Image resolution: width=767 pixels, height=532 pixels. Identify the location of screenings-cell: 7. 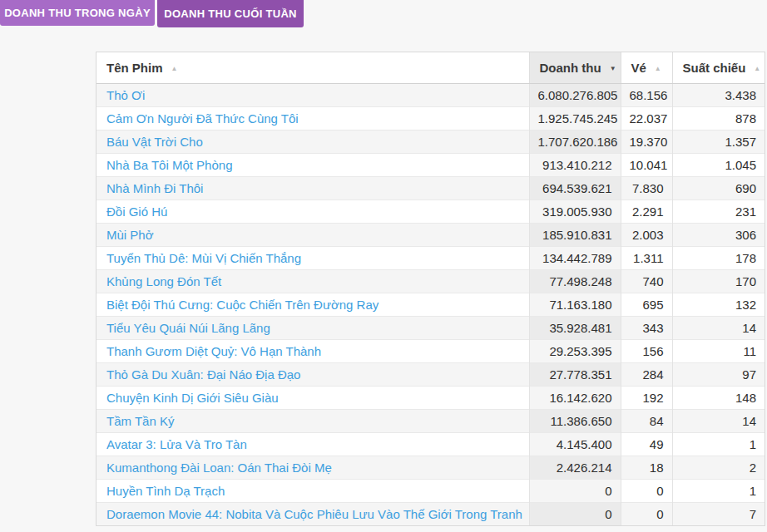
(719, 514).